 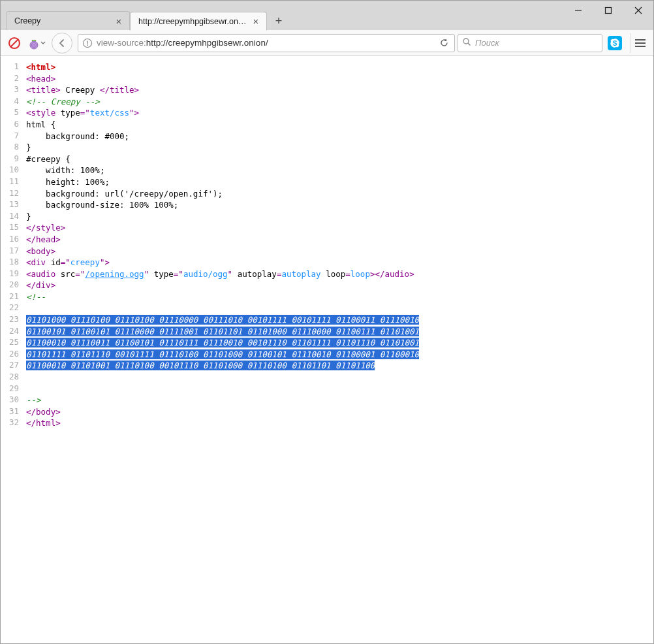 I want to click on source-line: 32</html>, so click(x=211, y=423).